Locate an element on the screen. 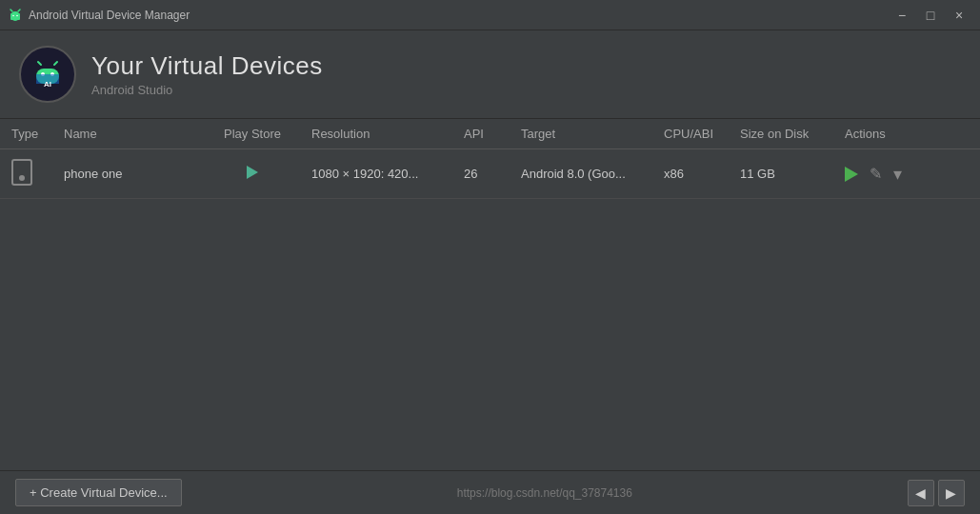 The height and width of the screenshot is (514, 980). header-text: Your Virtual Devices Android Studio is located at coordinates (208, 74).